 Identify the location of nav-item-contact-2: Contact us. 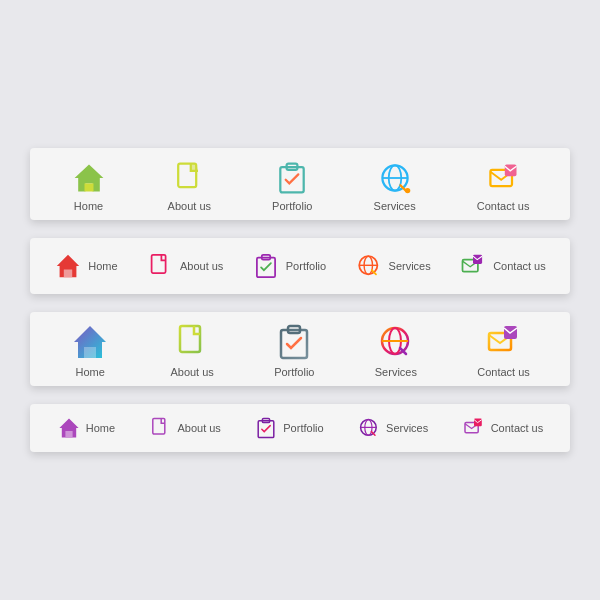
(502, 266).